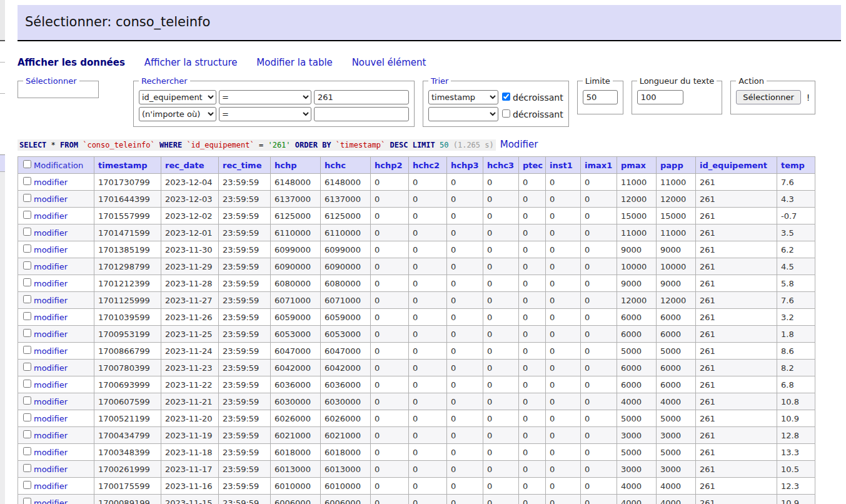 The height and width of the screenshot is (504, 846). I want to click on search-column-select: (n'importe où), so click(178, 114).